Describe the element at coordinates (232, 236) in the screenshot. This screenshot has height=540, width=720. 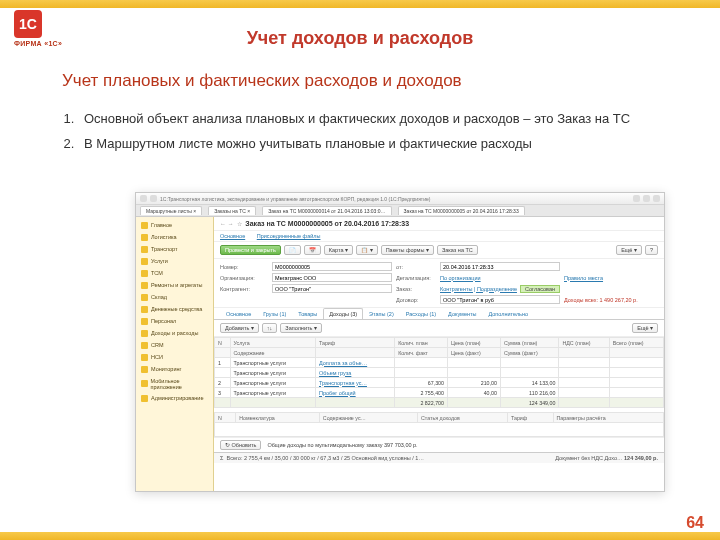
I see `sub-main: Основное` at that location.